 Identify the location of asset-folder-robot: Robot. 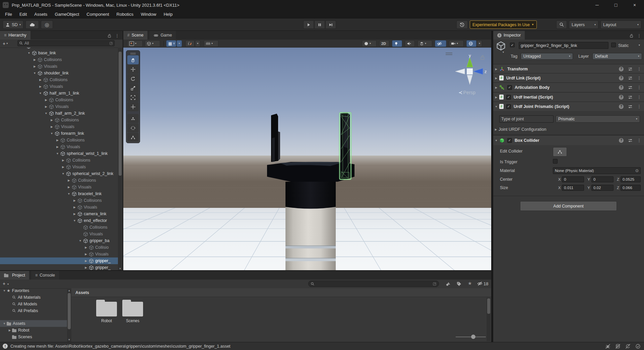
(107, 311).